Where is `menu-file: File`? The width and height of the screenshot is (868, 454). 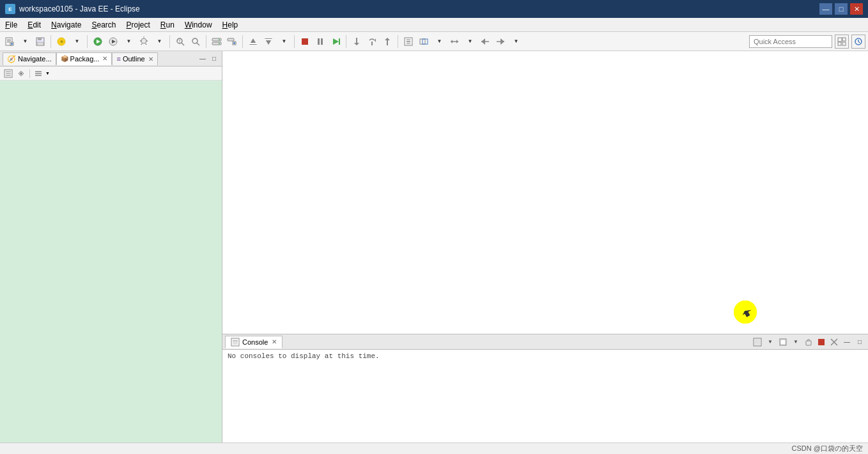 menu-file: File is located at coordinates (12, 24).